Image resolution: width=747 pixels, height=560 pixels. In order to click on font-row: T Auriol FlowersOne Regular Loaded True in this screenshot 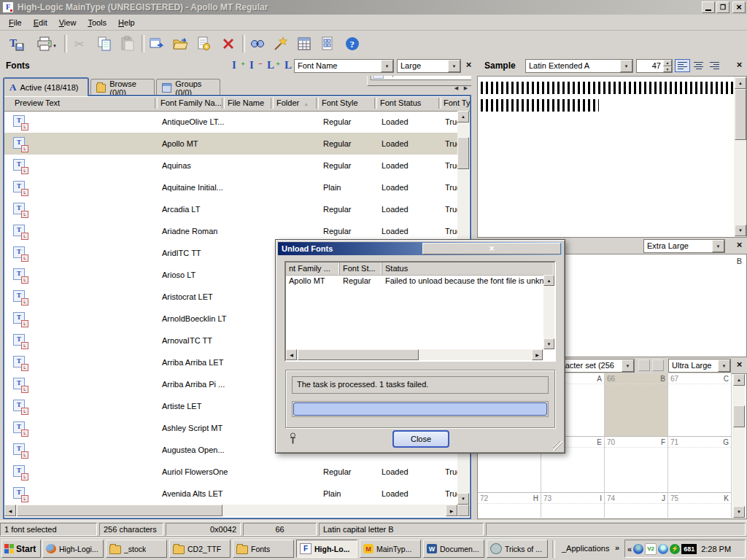, I will do `click(232, 472)`.